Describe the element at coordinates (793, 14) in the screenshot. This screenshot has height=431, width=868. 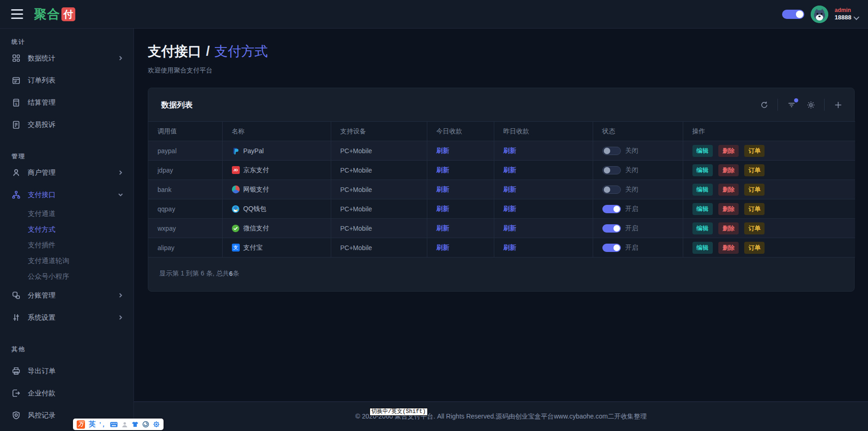
I see `theme-toggle` at that location.